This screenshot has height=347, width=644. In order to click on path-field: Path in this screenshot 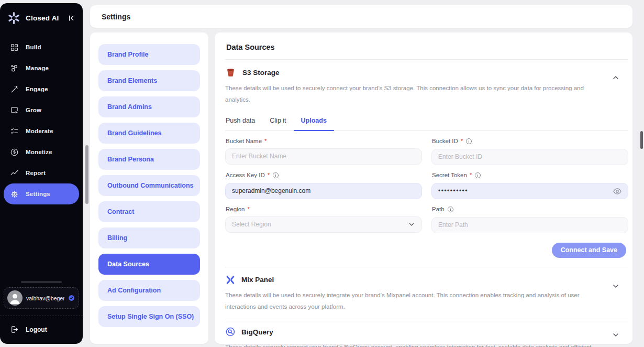, I will do `click(530, 220)`.